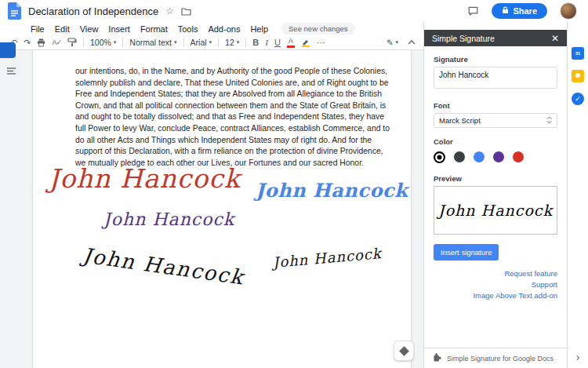 This screenshot has width=588, height=368. Describe the element at coordinates (555, 38) in the screenshot. I see `close-icon: ✕` at that location.